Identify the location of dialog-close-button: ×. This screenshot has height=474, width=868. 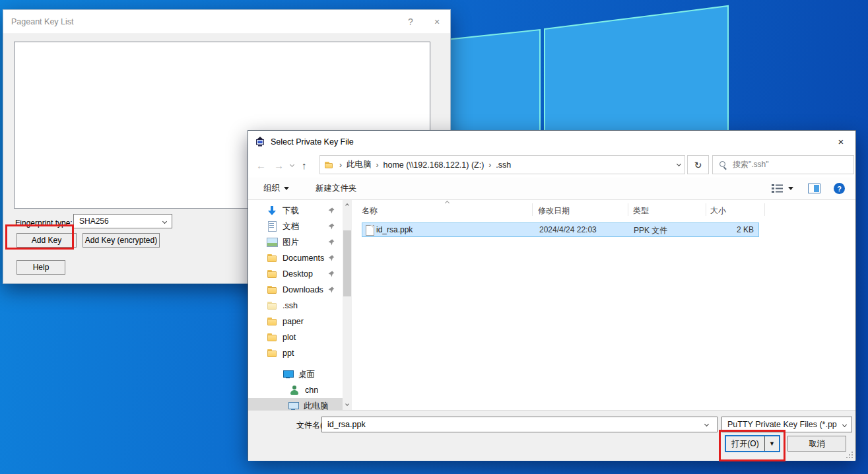
(841, 141).